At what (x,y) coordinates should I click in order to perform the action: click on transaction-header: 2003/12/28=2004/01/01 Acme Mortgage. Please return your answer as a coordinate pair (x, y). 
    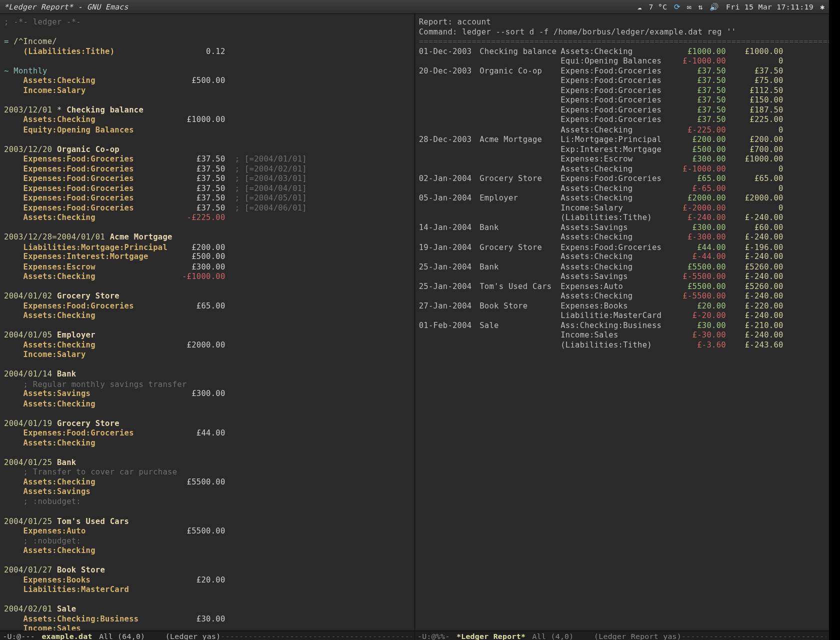
    Looking at the image, I should click on (207, 237).